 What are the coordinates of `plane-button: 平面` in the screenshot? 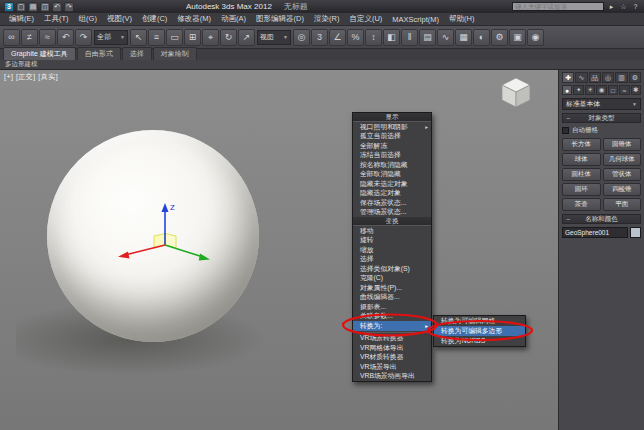 It's located at (622, 204).